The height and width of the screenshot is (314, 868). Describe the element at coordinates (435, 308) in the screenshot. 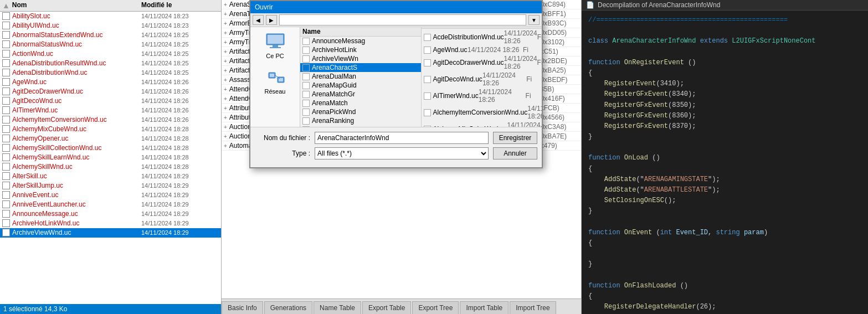

I see `middle-tab: Export Tree` at that location.